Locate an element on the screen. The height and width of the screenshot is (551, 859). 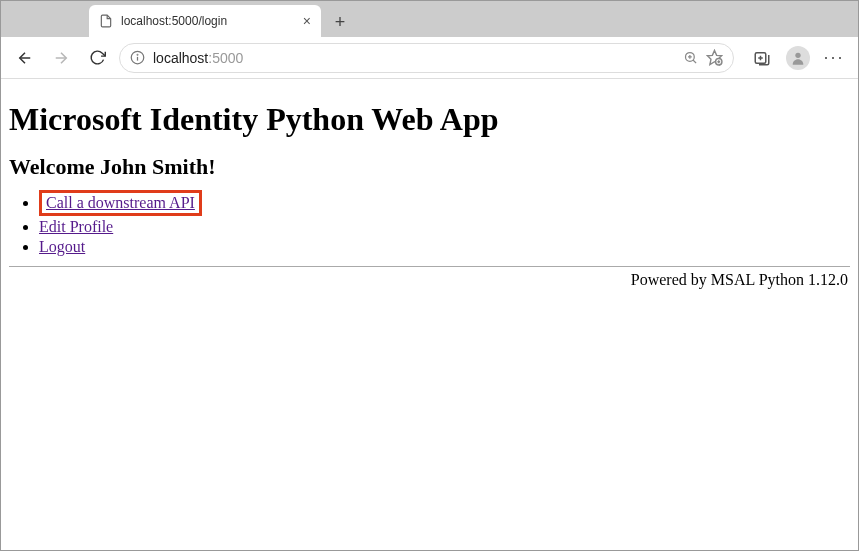
page-icon is located at coordinates (106, 21).